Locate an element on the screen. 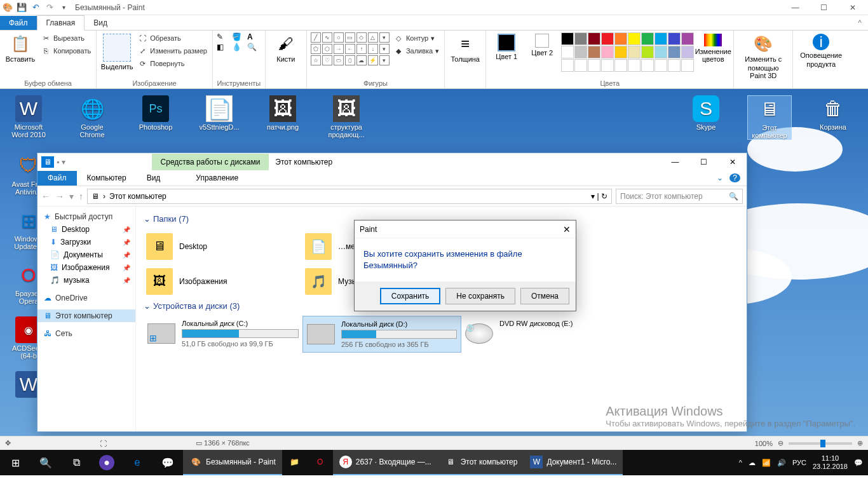  nav-thispc: 🖥Этот компьютер is located at coordinates (86, 316).